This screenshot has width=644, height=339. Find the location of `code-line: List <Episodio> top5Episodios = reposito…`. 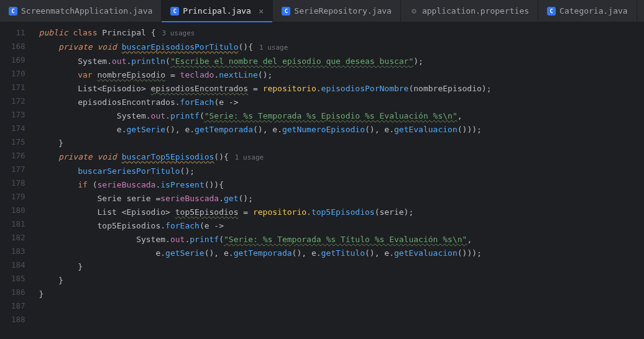

code-line: List <Episodio> top5Episodios = reposito… is located at coordinates (339, 212).